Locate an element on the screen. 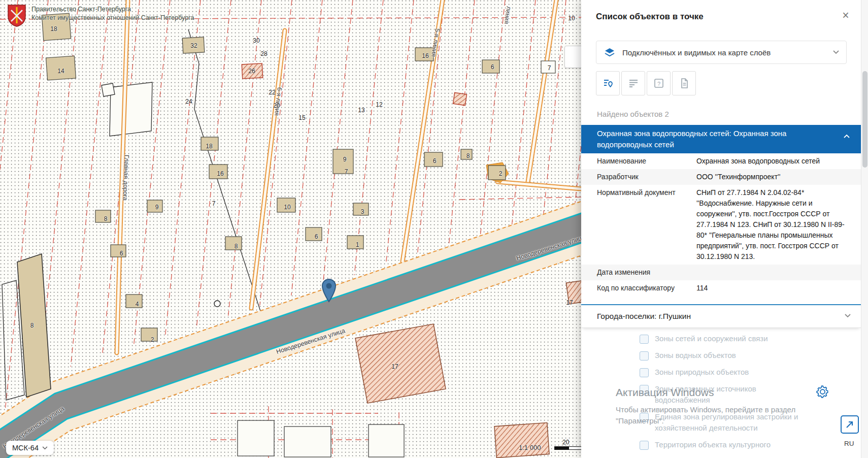 This screenshot has width=868, height=458. layer-checkbox-row: Зоны водных объектов is located at coordinates (721, 358).